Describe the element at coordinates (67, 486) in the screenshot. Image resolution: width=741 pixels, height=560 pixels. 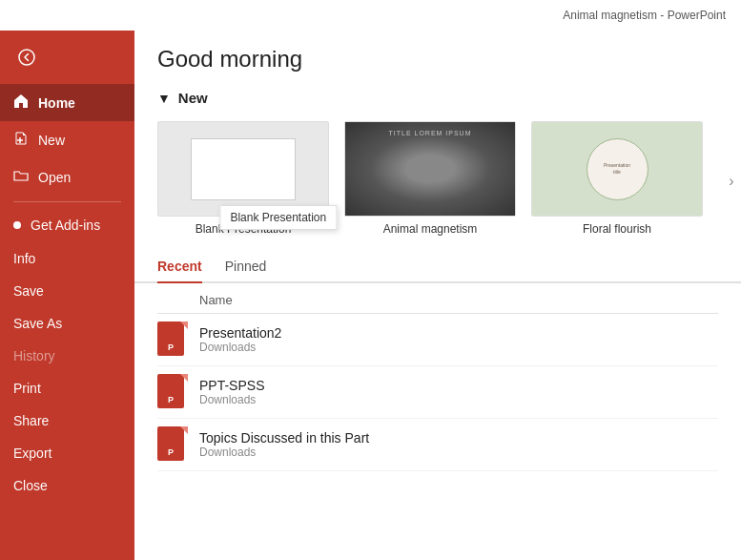
I see `sidebar-item-close: Close` at that location.